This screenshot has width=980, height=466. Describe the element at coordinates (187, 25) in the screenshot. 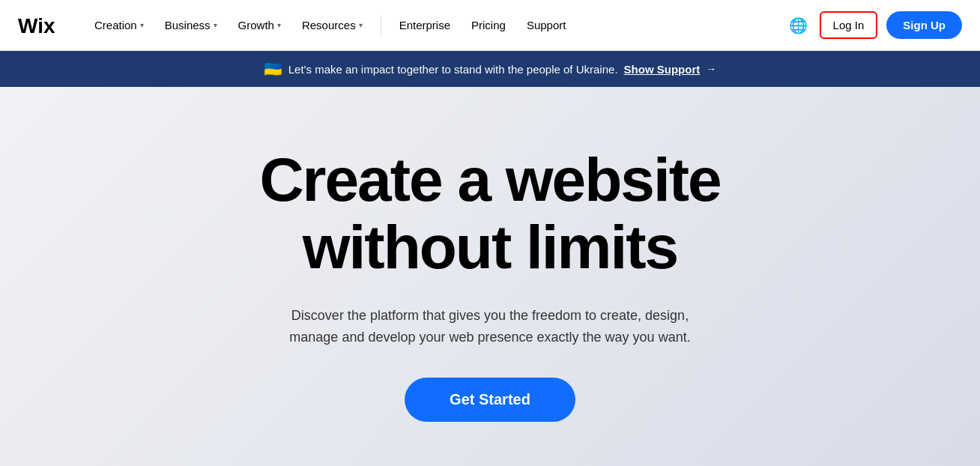

I see `business-label: Business` at that location.